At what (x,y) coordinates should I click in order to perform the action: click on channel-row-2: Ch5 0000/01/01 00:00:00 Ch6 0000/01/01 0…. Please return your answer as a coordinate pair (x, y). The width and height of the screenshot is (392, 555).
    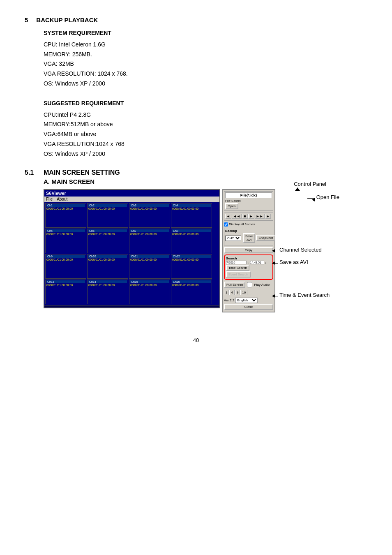
    Looking at the image, I should click on (132, 241).